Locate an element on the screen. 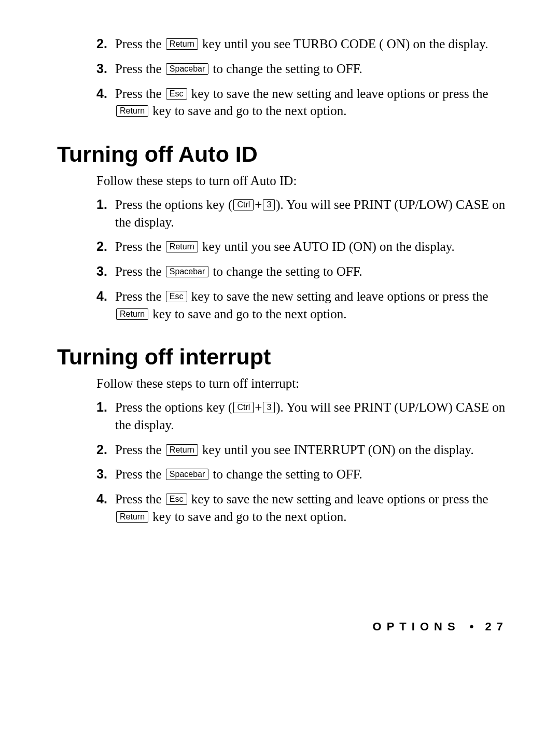 Image resolution: width=560 pixels, height=732 pixels. step-b-3: 3. Press the Spacebar to change the sett… is located at coordinates (302, 272).